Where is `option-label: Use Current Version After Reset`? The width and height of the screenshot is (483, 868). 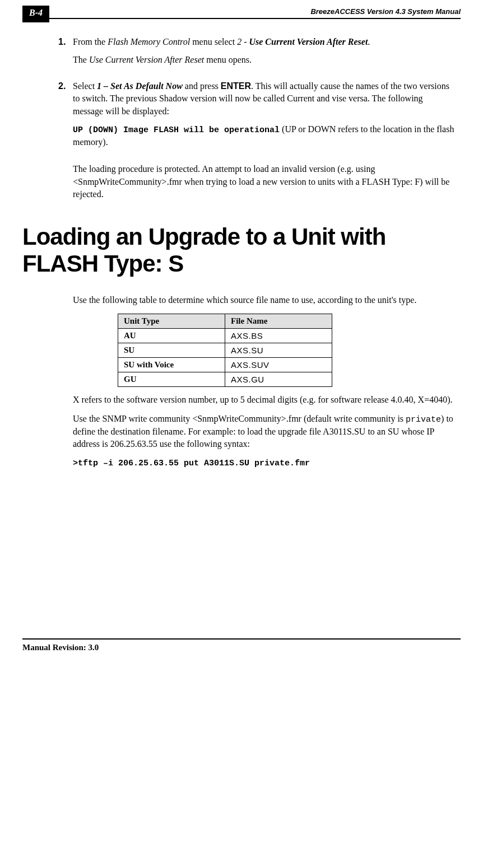
option-label: Use Current Version After Reset is located at coordinates (308, 41).